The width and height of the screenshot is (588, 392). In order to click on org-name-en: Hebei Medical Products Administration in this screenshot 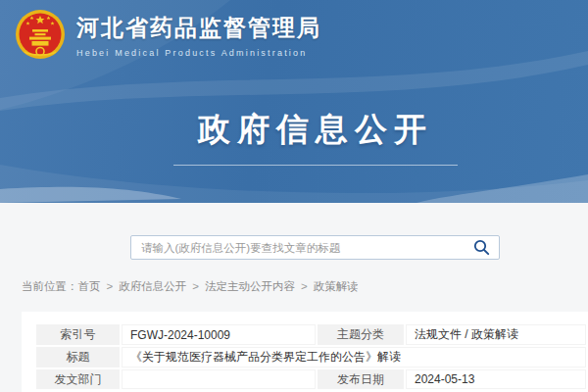, I will do `click(199, 53)`.